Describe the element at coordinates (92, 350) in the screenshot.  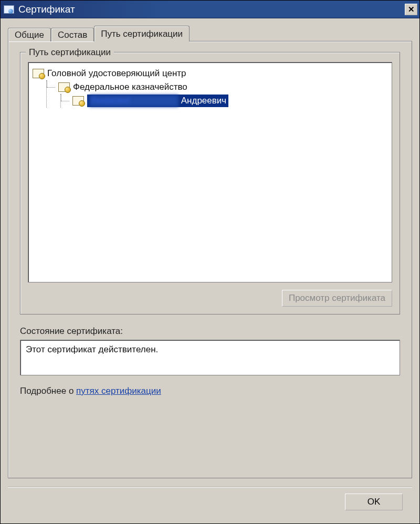
I see `cert-status-text: Этот сертификат действителен.` at that location.